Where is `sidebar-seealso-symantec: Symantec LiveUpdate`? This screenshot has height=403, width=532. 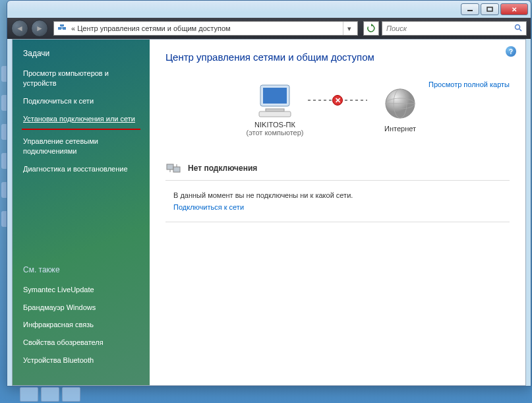
sidebar-seealso-symantec: Symantec LiveUpdate is located at coordinates (81, 290).